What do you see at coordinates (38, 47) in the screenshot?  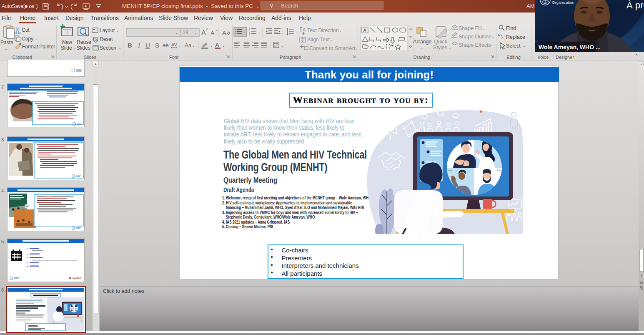 I see `svg-text: Format Painter` at bounding box center [38, 47].